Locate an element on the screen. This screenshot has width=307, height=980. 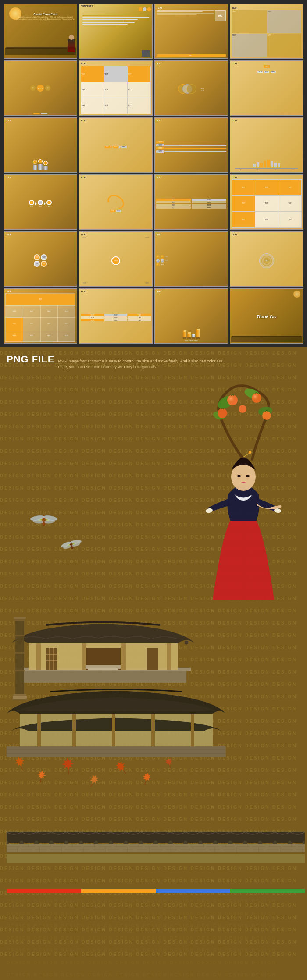
slide-thumb-9: TEXT is located at coordinates (40, 145).